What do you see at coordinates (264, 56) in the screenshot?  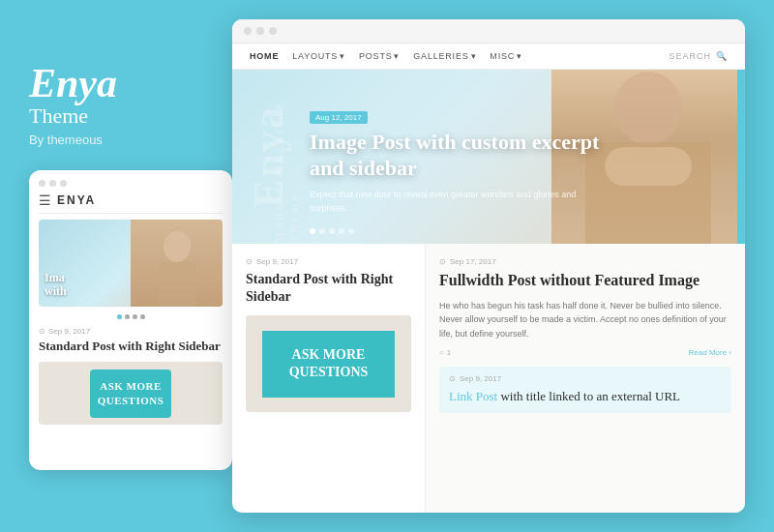 I see `nav-home: HOME` at bounding box center [264, 56].